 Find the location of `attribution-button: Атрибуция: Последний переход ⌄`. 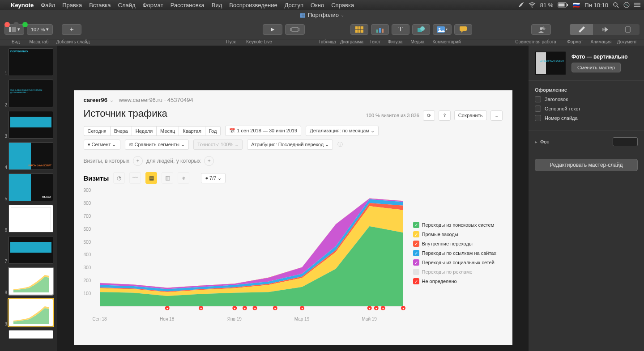

attribution-button: Атрибуция: Последний переход ⌄ is located at coordinates (290, 145).